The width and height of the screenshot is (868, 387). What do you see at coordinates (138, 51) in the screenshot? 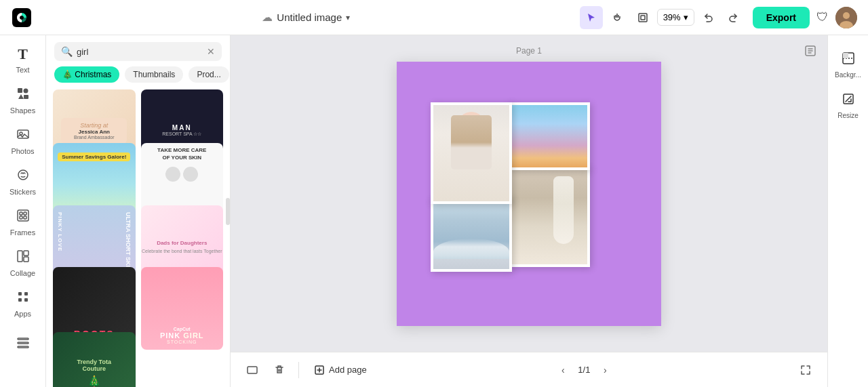
I see `panel-search-area: 🔍 ✕` at bounding box center [138, 51].